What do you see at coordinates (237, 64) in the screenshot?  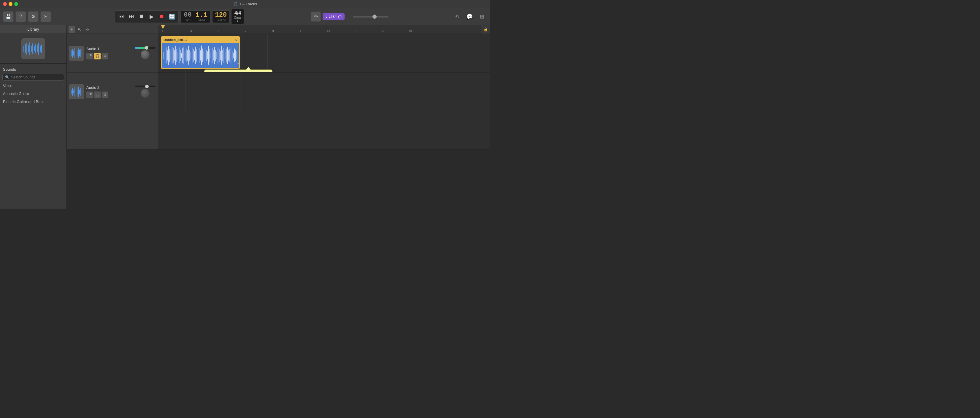 I see `resize-cursor-icon: ↔` at bounding box center [237, 64].